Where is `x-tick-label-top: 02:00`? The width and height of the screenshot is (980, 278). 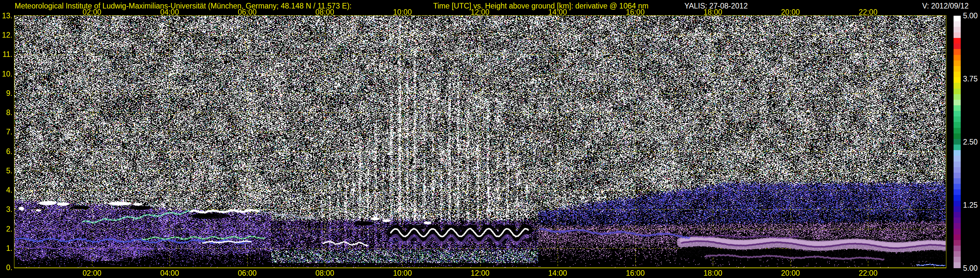 x-tick-label-top: 02:00 is located at coordinates (92, 12).